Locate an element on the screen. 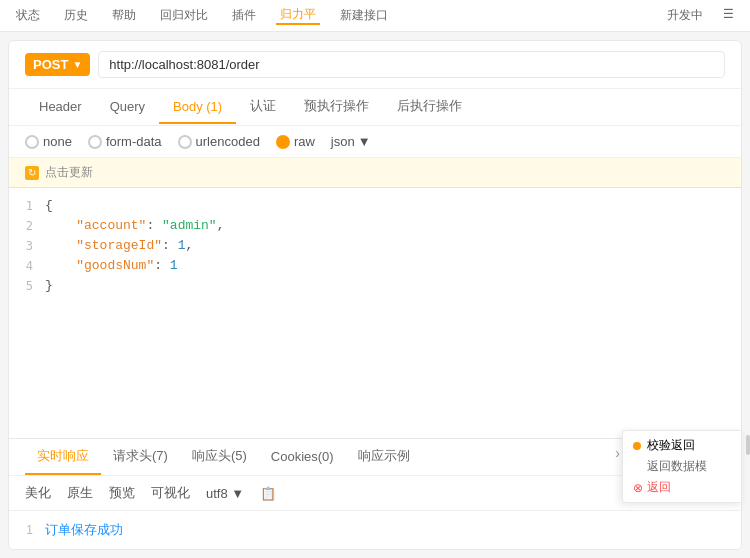 Image resolution: width=750 pixels, height=558 pixels. resp-tab-req-headers: 请求头(7) is located at coordinates (140, 457).